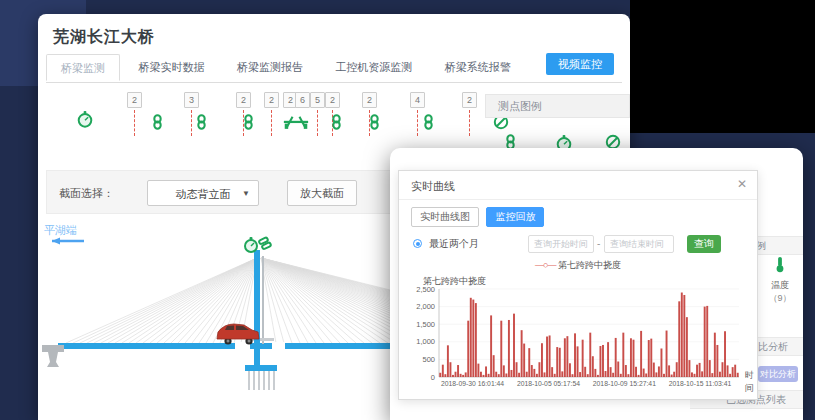 Image resolution: width=815 pixels, height=420 pixels. What do you see at coordinates (624, 384) in the screenshot?
I see `svg-text: 2018-10-09 15:27:41` at bounding box center [624, 384].